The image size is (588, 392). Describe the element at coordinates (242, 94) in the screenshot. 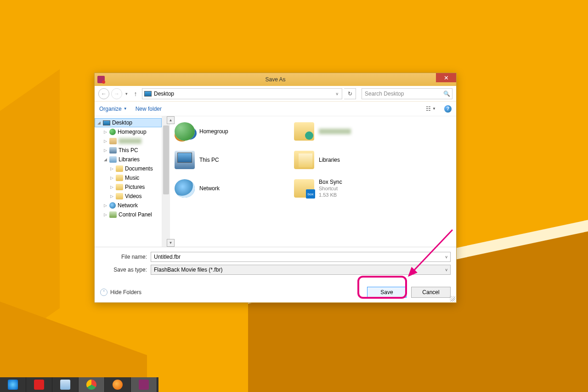

I see `address-bar: v` at that location.